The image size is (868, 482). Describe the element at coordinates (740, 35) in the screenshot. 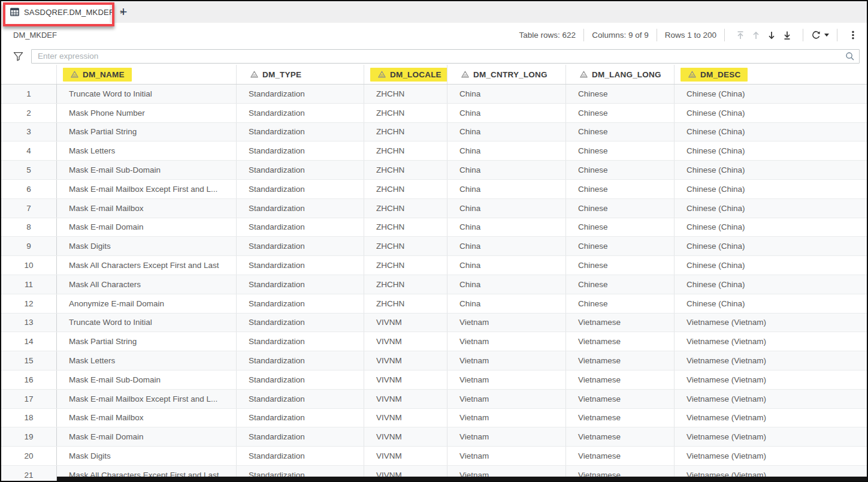

I see `go-to-first-rows-button` at that location.